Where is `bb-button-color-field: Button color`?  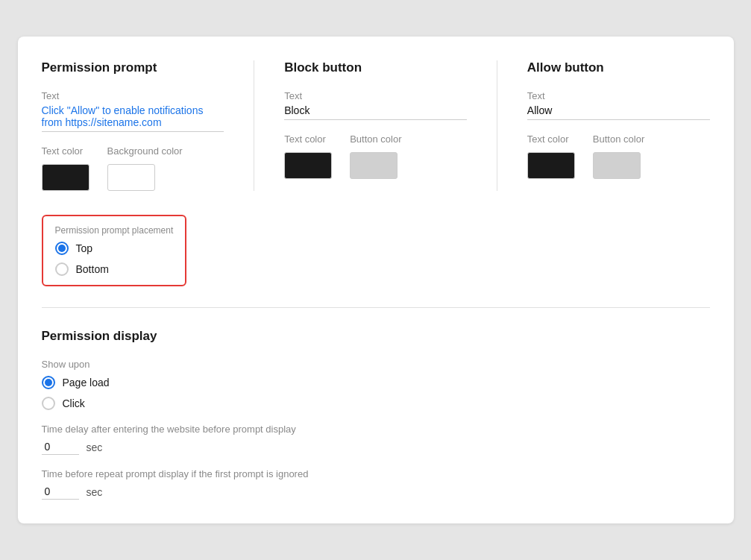 bb-button-color-field: Button color is located at coordinates (376, 157).